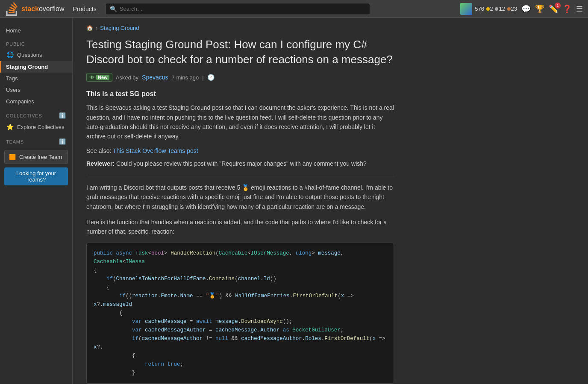 This screenshot has width=588, height=384. What do you see at coordinates (240, 94) in the screenshot?
I see `section-title: This is a test SG post` at bounding box center [240, 94].